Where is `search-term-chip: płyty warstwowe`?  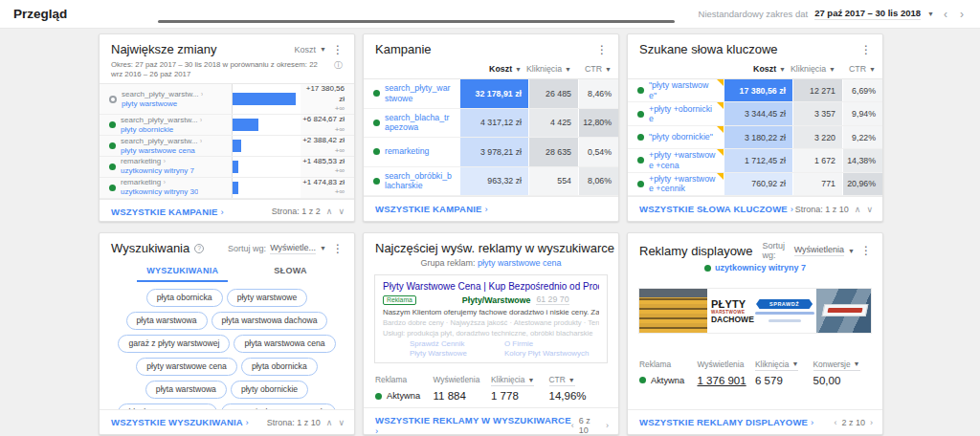 search-term-chip: płyty warstwowe is located at coordinates (268, 298).